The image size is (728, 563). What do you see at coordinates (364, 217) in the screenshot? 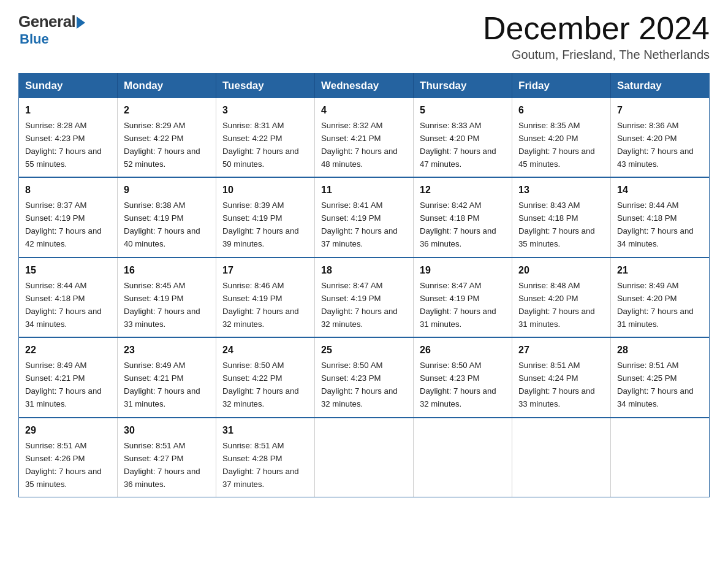
I see `calendar-cell: 11Sunrise: 8:41 AMSunset: 4:19 PMDayligh…` at bounding box center [364, 217].